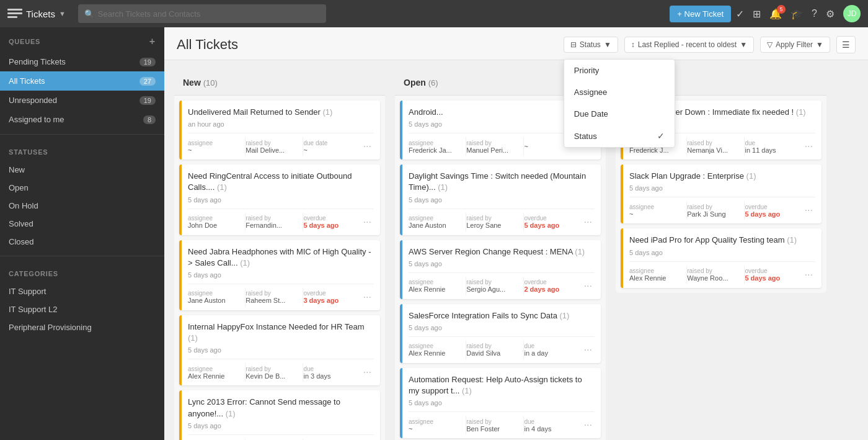 The height and width of the screenshot is (440, 868). I want to click on dropdown-item-label: Assignee, so click(590, 92).